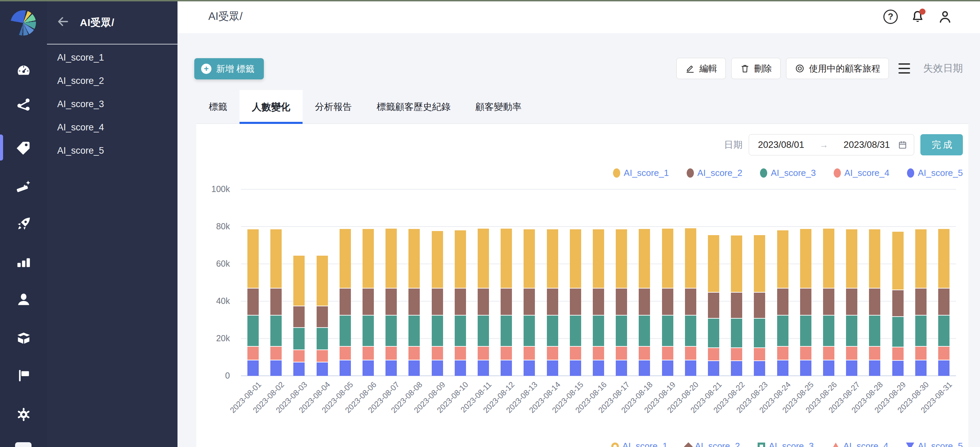 The image size is (980, 447). What do you see at coordinates (333, 107) in the screenshot?
I see `tab-analysis-report: 分析報告` at bounding box center [333, 107].